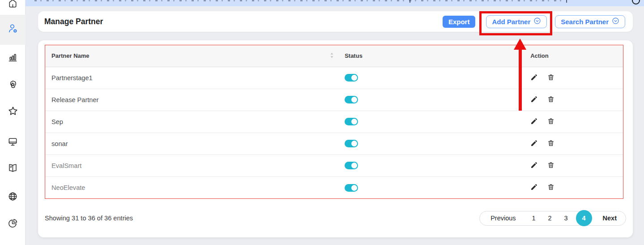  Describe the element at coordinates (13, 169) in the screenshot. I see `book-icon` at that location.